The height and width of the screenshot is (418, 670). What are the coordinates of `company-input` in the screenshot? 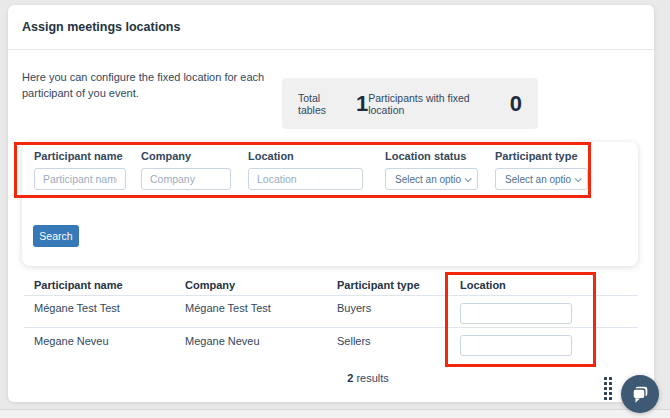 It's located at (186, 179).